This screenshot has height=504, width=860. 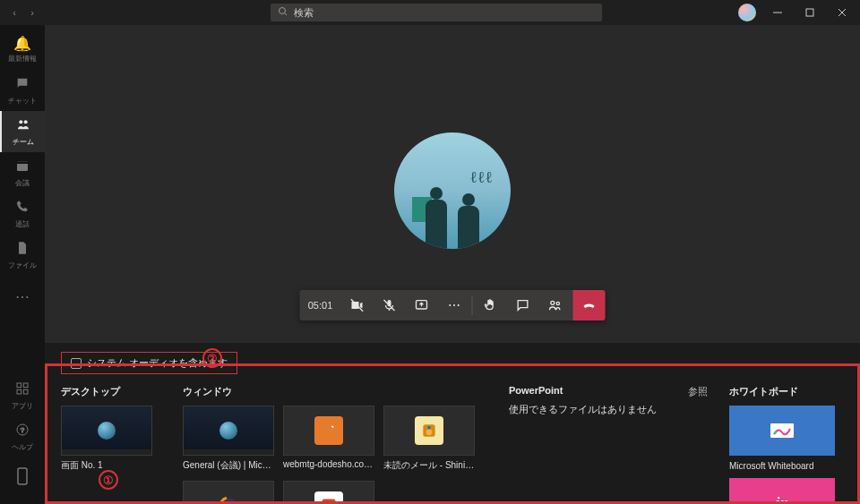 I want to click on search-input: 検索, so click(x=436, y=13).